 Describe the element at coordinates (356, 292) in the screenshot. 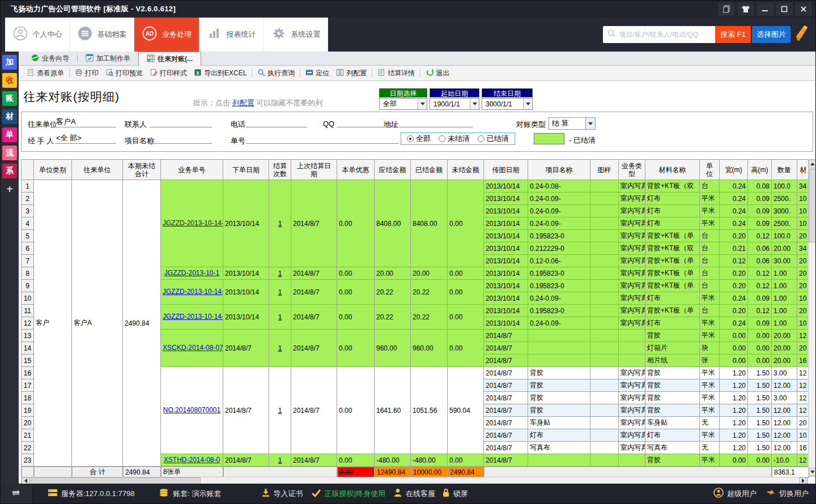

I see `discount-cell: 0.00` at that location.